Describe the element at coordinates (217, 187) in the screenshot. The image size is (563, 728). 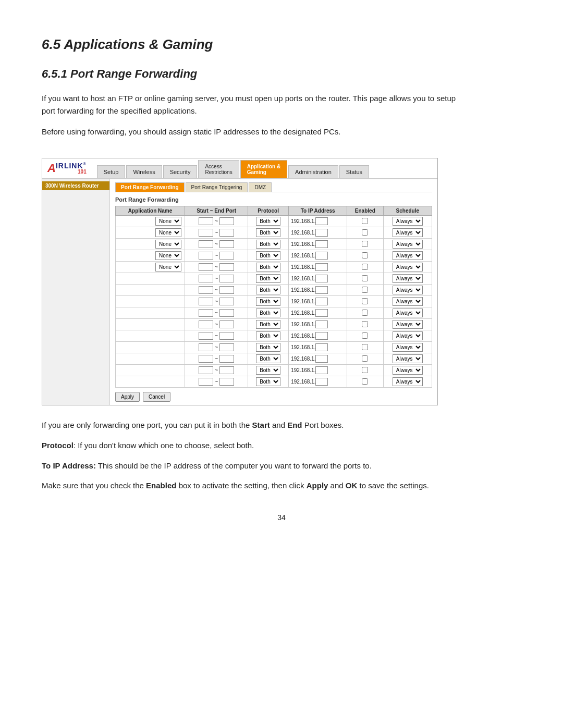
I see `subtab-port-range-triggering: Port Range Triggering` at that location.